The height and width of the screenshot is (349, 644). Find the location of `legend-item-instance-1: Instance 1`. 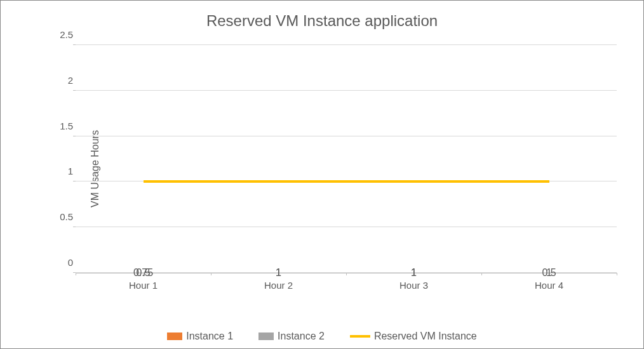

legend-item-instance-1: Instance 1 is located at coordinates (200, 336).